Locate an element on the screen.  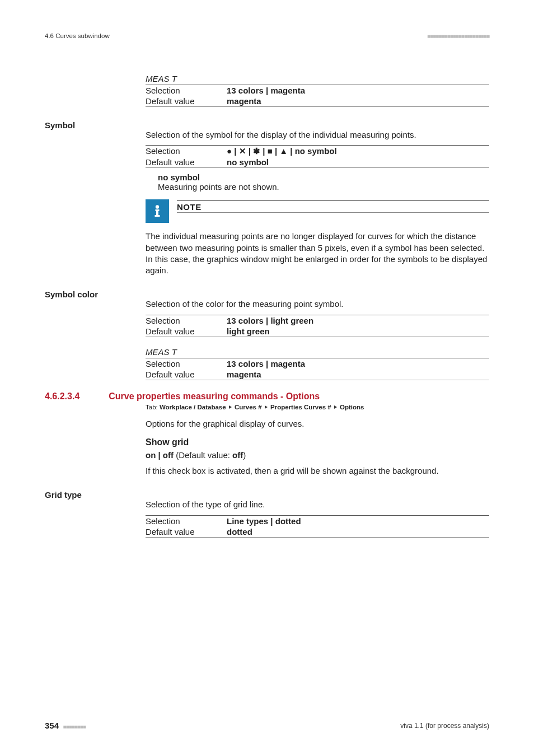
footer-ticks: ■■■■■■■■ is located at coordinates (74, 727).